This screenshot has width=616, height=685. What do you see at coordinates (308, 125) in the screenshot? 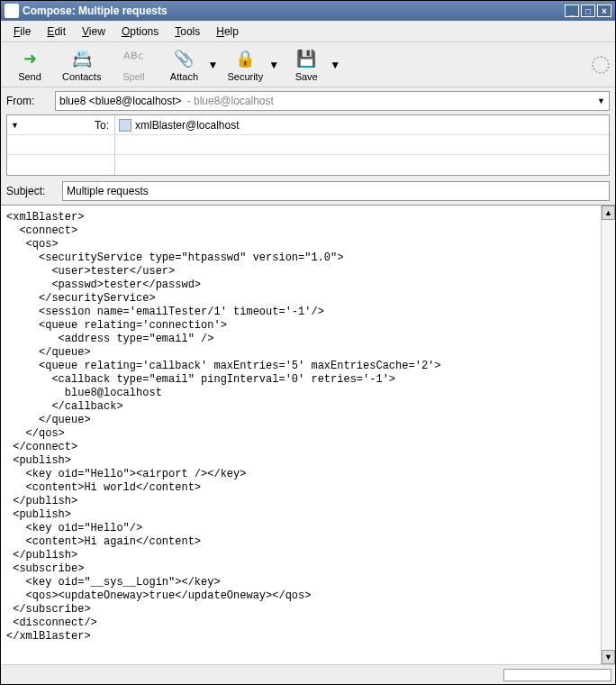
I see `recipient-row: ▼ To: xmlBlaster@localhost` at bounding box center [308, 125].